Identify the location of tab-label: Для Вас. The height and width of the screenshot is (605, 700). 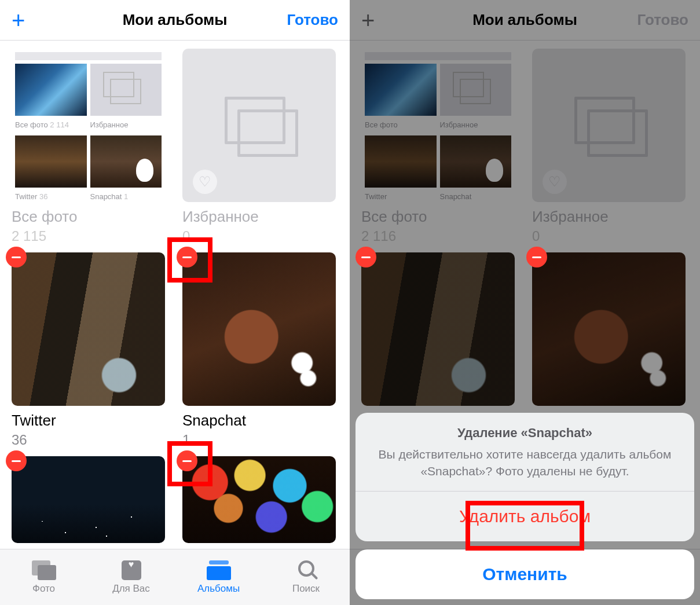
(131, 589).